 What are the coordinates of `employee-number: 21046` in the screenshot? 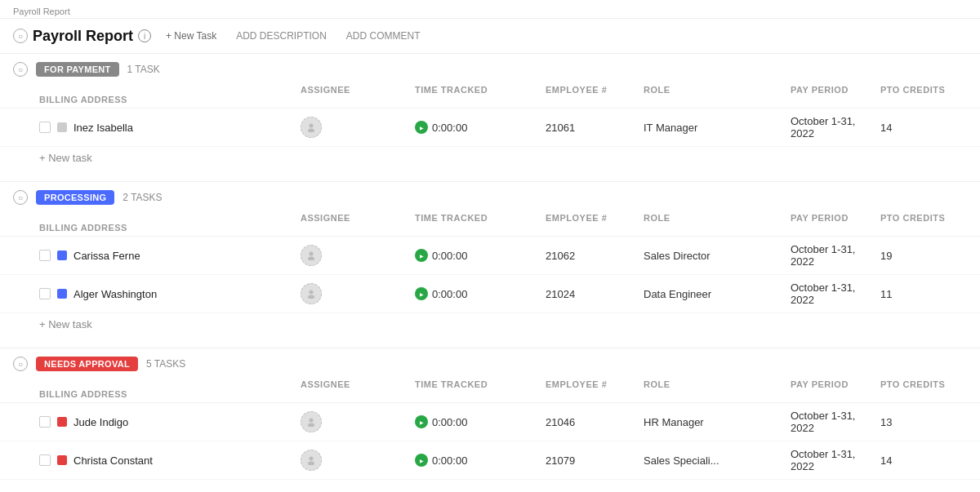 It's located at (595, 423).